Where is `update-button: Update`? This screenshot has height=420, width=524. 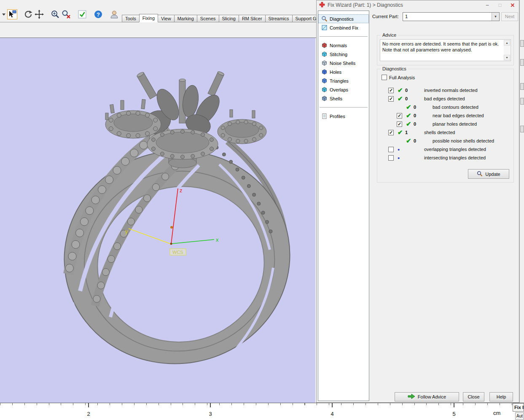
update-button: Update is located at coordinates (489, 174).